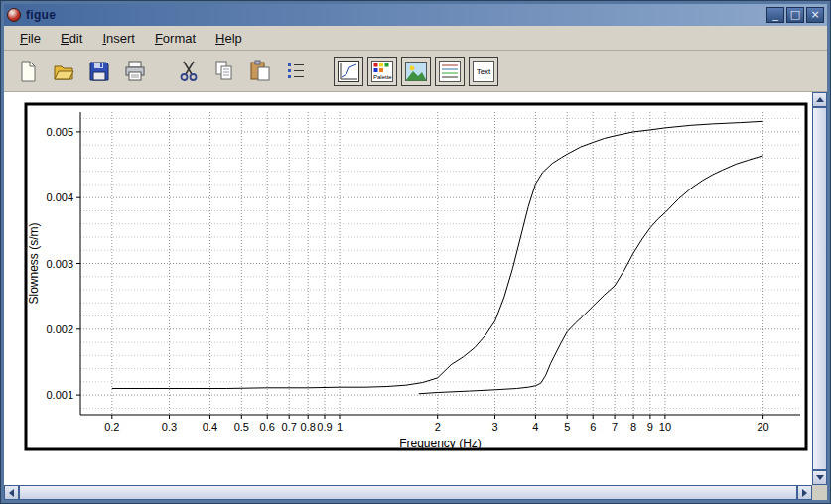 The height and width of the screenshot is (504, 831). What do you see at coordinates (60, 132) in the screenshot?
I see `svg-text: 0.005` at bounding box center [60, 132].